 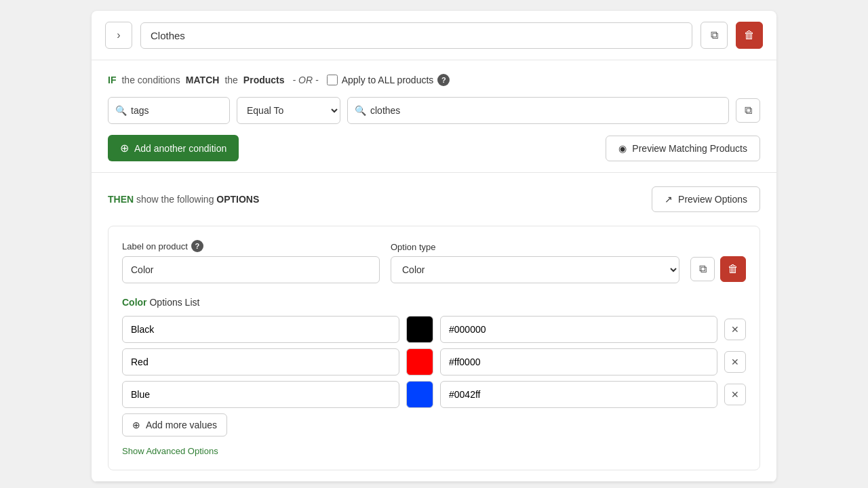 I want to click on add-more-values-button: ⊕ Add more values, so click(x=175, y=425).